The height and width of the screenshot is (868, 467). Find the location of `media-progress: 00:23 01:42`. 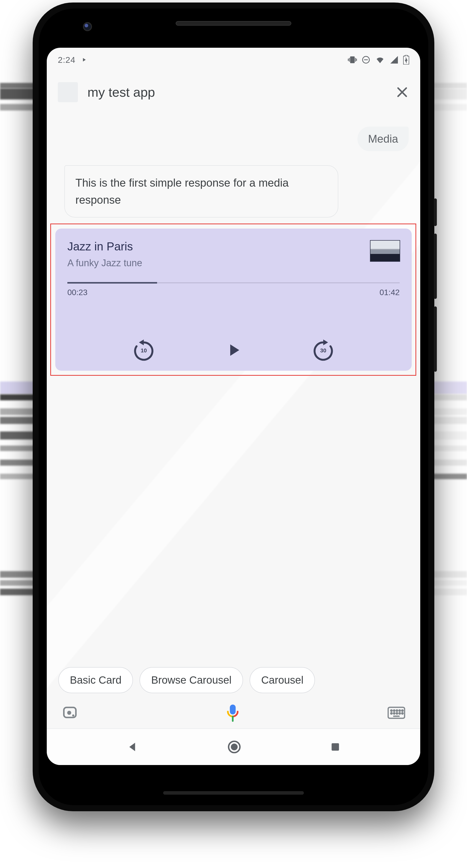

media-progress: 00:23 01:42 is located at coordinates (233, 290).